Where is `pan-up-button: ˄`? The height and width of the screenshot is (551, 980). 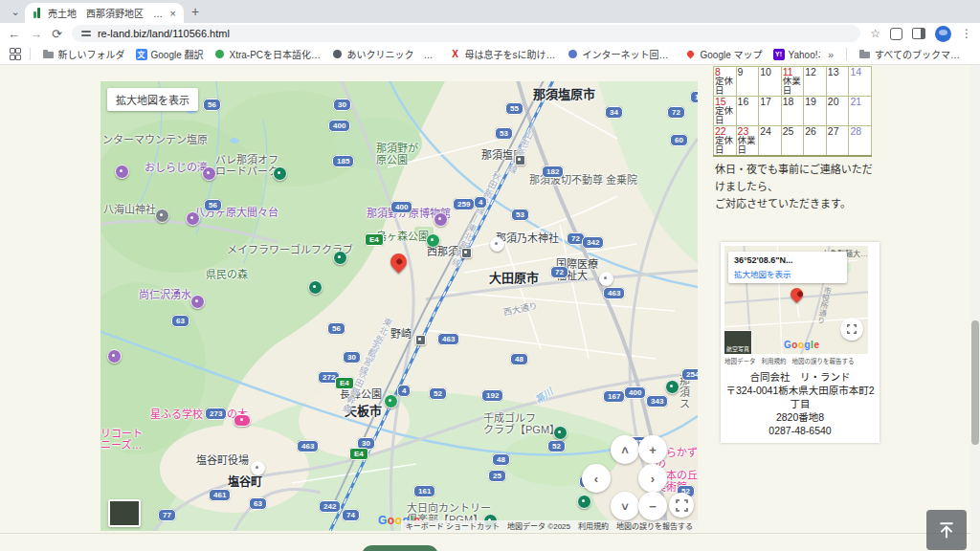
pan-up-button: ˄ is located at coordinates (625, 450).